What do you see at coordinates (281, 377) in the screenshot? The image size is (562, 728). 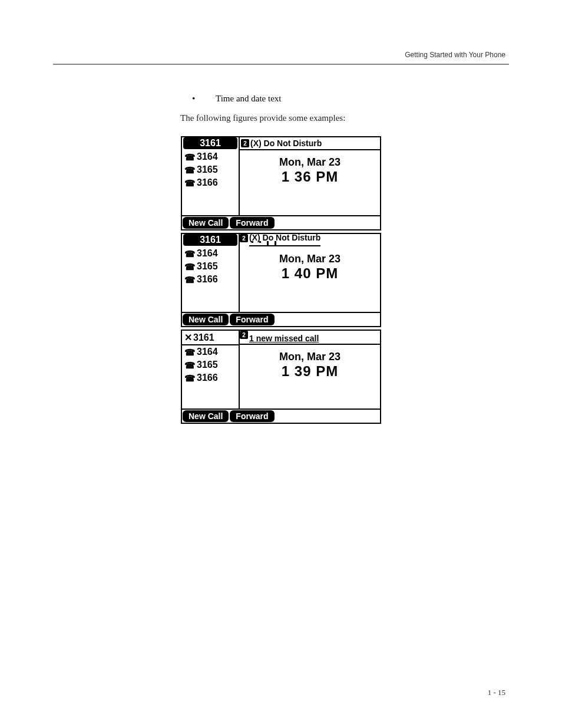 I see `phone-lcd-3: ✕ 3161 ☎ 3164 ☎ 3165 ☎` at bounding box center [281, 377].